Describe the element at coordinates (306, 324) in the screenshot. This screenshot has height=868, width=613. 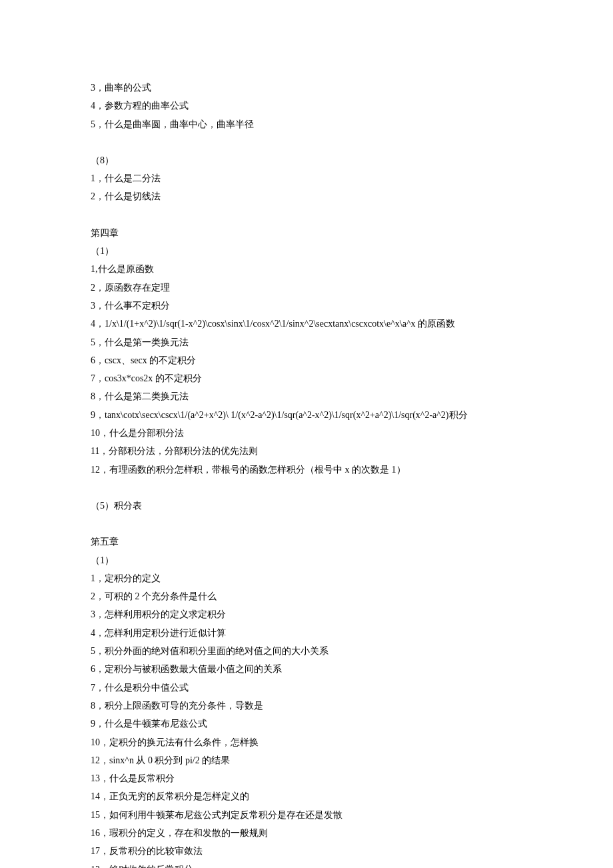
I see `text-line: 4，1/x\1/(1+x^2)\1/sqr(1-x^2)\cosx\sinx\1…` at that location.